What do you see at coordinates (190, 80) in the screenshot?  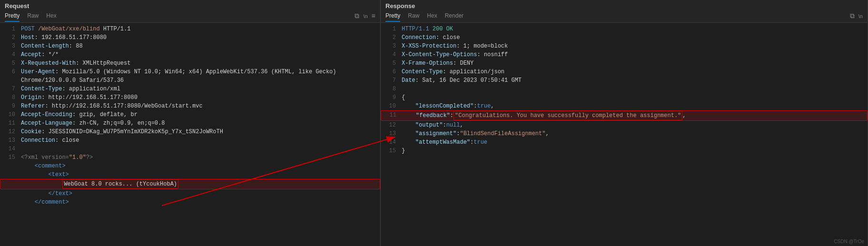 I see `req-line-6b: Chrome/120.0.0.0 Safari/537.36` at bounding box center [190, 80].